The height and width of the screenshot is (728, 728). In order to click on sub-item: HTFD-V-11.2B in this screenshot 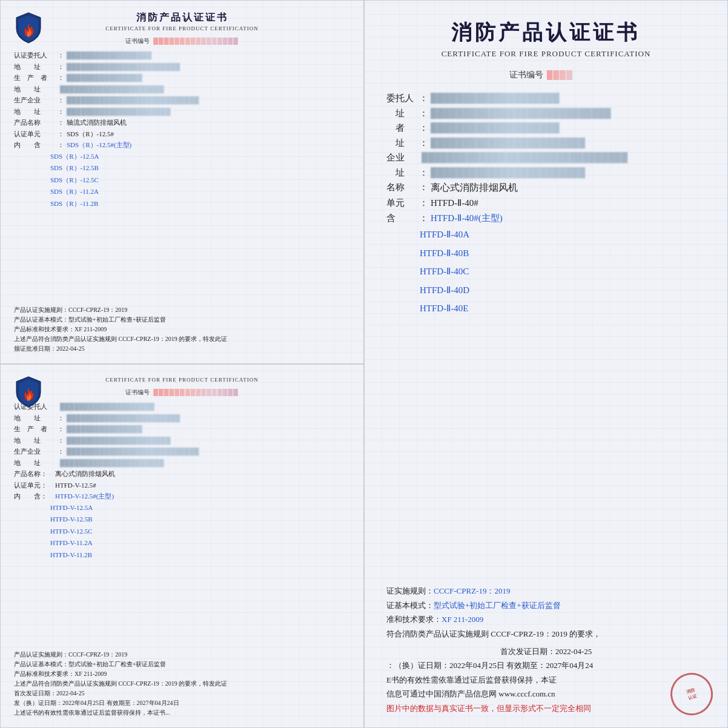, I will do `click(182, 555)`.